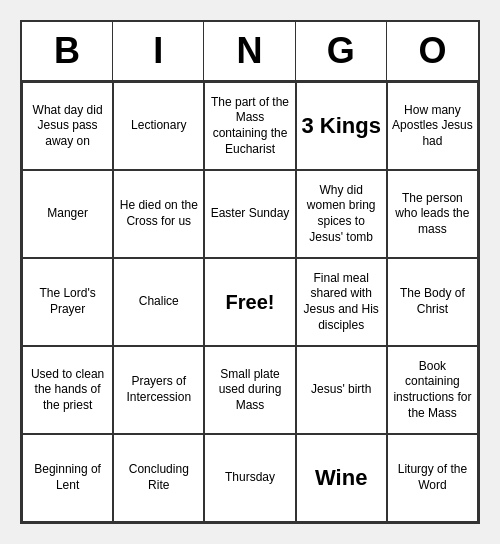 This screenshot has height=544, width=500. Describe the element at coordinates (68, 51) in the screenshot. I see `header-letter: B` at that location.